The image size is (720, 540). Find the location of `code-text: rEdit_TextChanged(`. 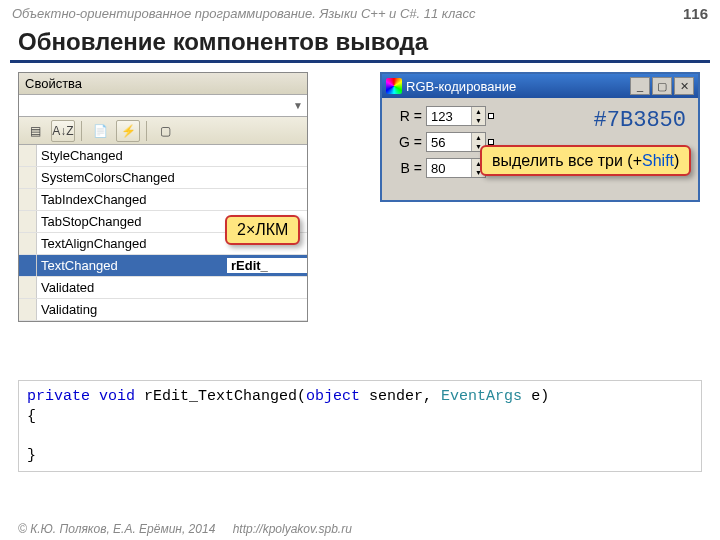

code-text: rEdit_TextChanged( is located at coordinates (220, 396).